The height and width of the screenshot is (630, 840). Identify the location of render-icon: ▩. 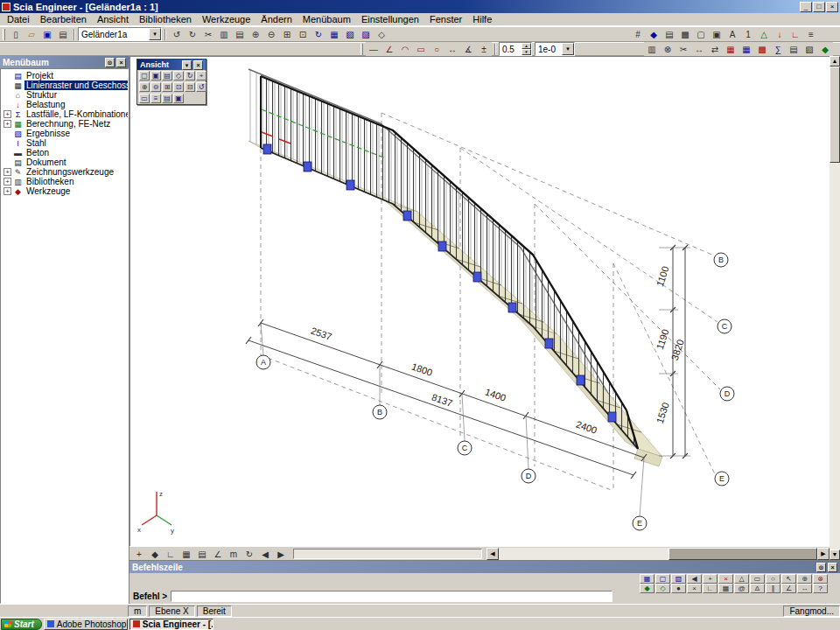
(685, 34).